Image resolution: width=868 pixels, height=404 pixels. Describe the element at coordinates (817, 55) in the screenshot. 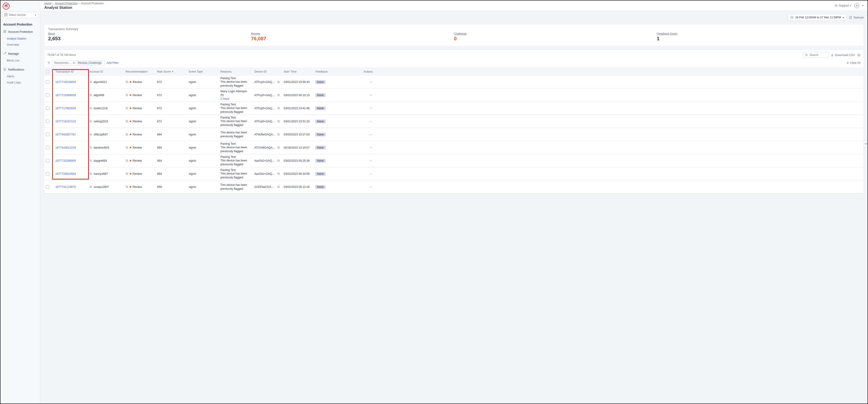

I see `search-field` at that location.